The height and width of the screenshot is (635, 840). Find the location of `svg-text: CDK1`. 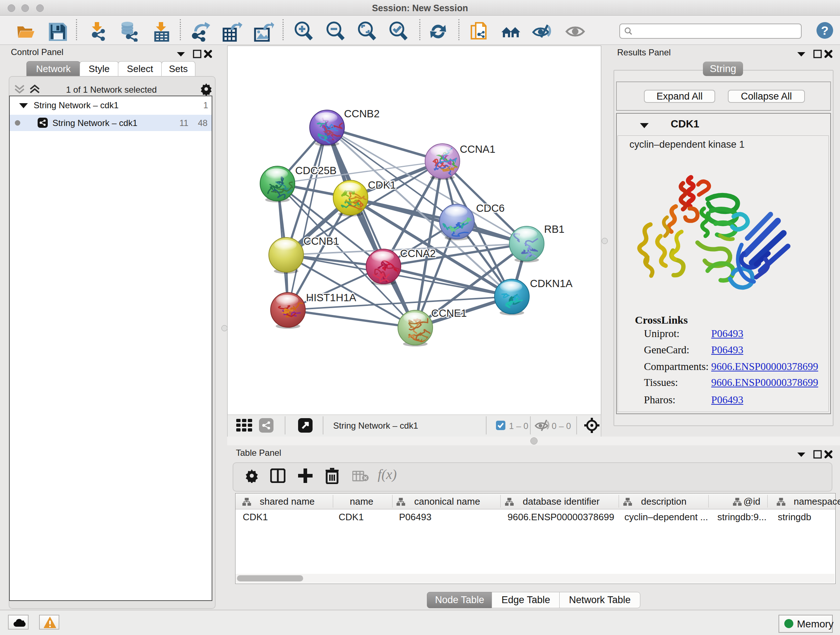

svg-text: CDK1 is located at coordinates (382, 185).